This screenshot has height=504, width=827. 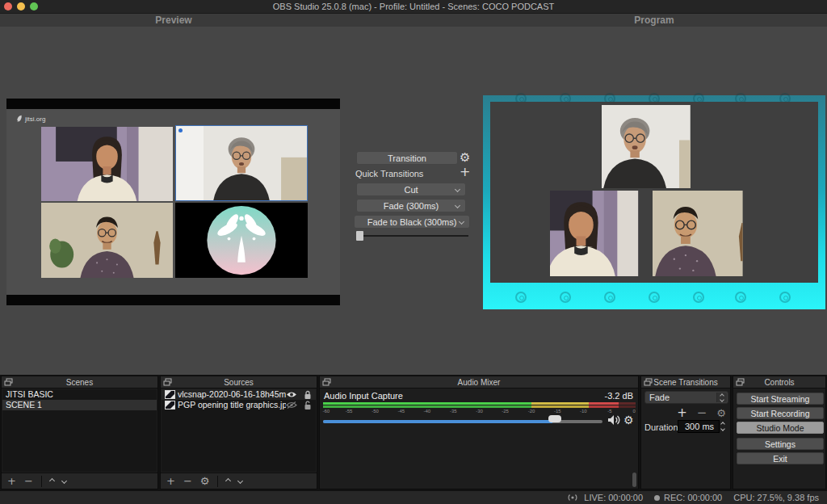 I want to click on video-tile-woman-purple, so click(x=107, y=164).